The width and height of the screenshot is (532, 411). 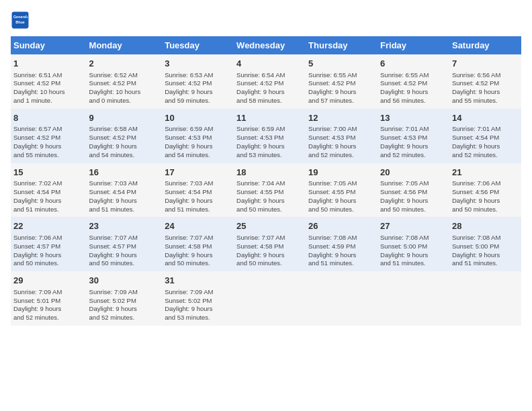 What do you see at coordinates (48, 142) in the screenshot?
I see `day-info: Sunrise: 6:57 AM Sunset: 4:52 PM Dayligh…` at bounding box center [48, 142].